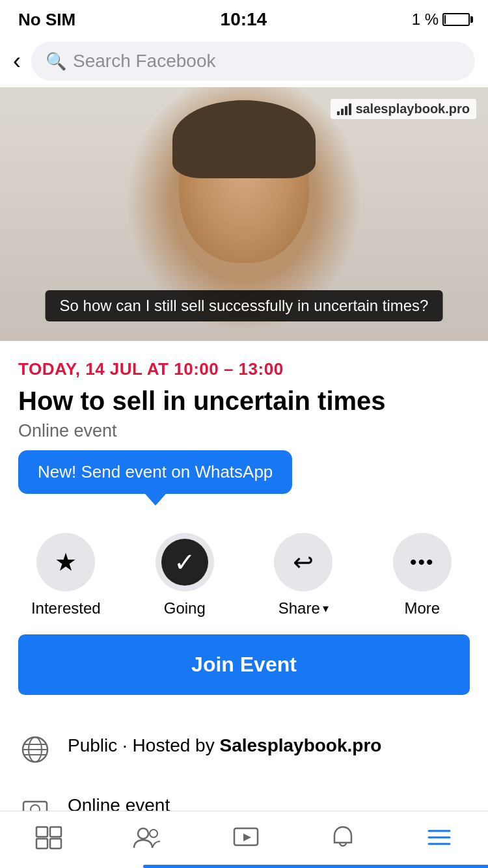 The width and height of the screenshot is (488, 868). I want to click on search-input: Search Facebook, so click(144, 61).